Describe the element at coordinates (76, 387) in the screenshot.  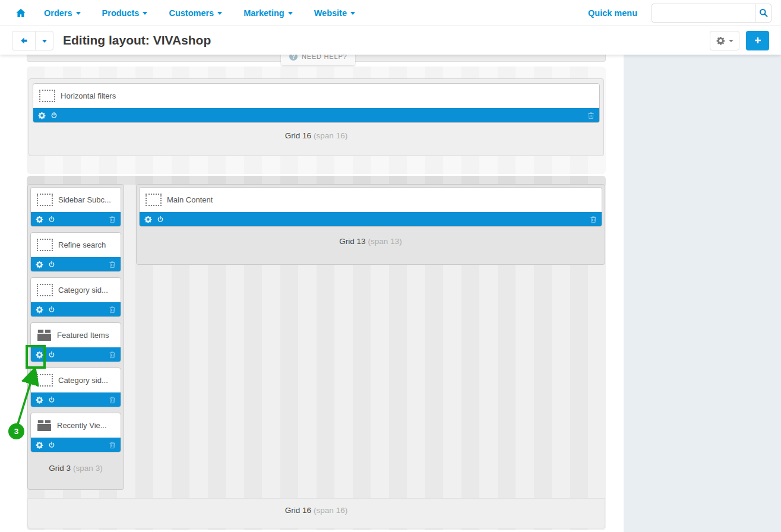
I see `block-category-sidebox-2: Category sid...` at that location.